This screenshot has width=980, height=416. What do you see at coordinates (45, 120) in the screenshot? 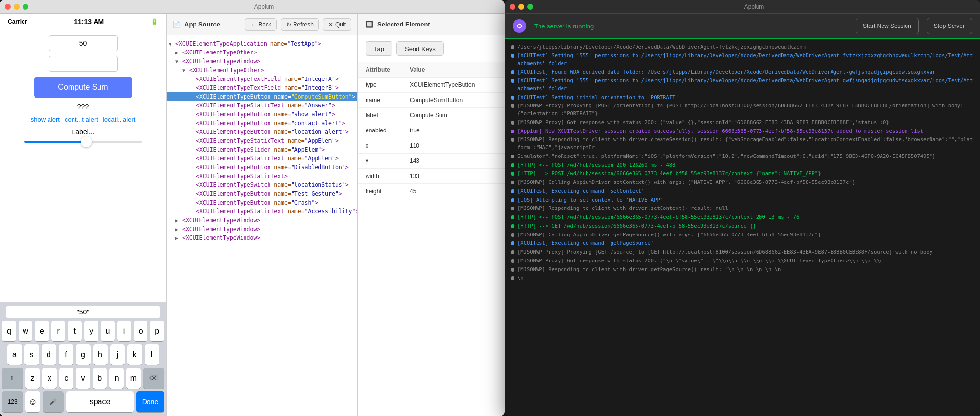
I see `show-alert-link: show alert` at bounding box center [45, 120].